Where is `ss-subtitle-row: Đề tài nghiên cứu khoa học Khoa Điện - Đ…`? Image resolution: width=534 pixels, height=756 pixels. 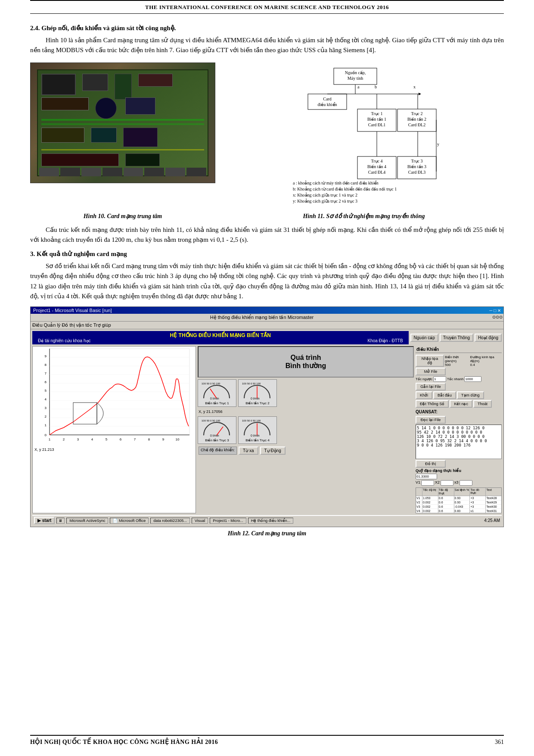
ss-subtitle-row: Đề tài nghiên cứu khoa học Khoa Điện - Đ… is located at coordinates (220, 341).